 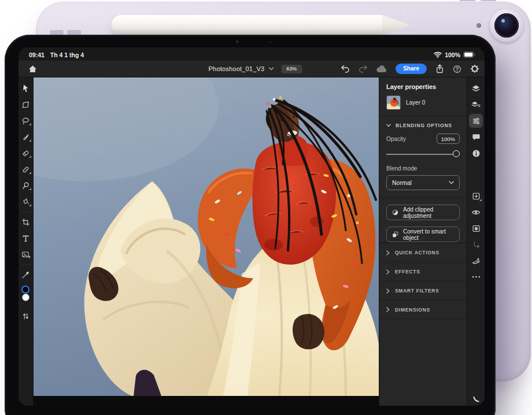 I want to click on clip-layer-button, so click(x=476, y=244).